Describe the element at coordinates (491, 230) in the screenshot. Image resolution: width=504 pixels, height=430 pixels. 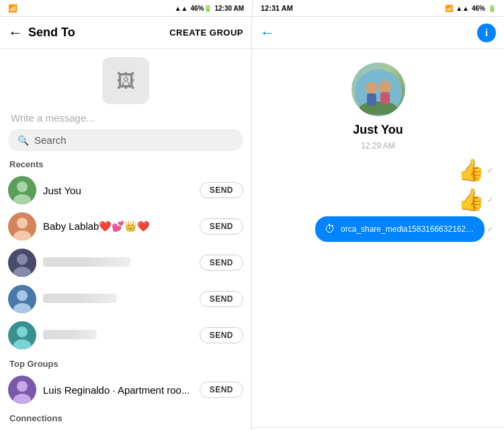
I see `msg-check-file: ✓` at that location.